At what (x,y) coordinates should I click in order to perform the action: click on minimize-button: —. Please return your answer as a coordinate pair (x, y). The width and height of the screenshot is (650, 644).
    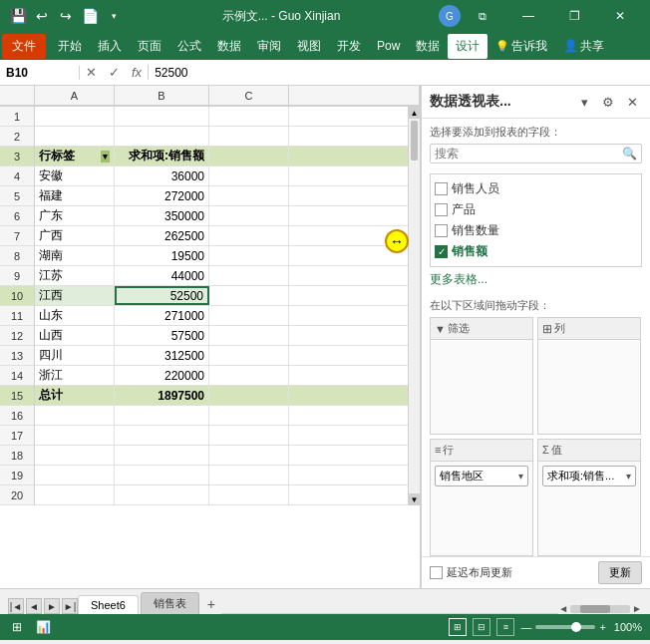
    Looking at the image, I should click on (528, 16).